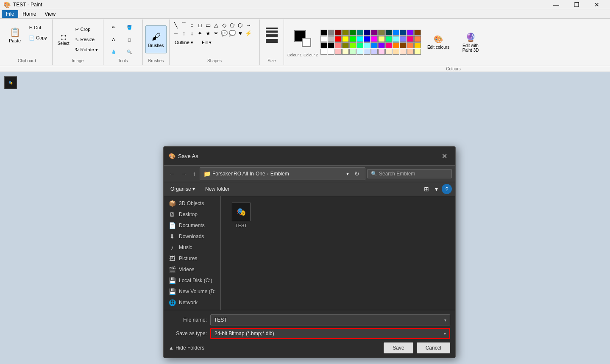  Describe the element at coordinates (217, 189) in the screenshot. I see `new-folder-button: New folder` at that location.